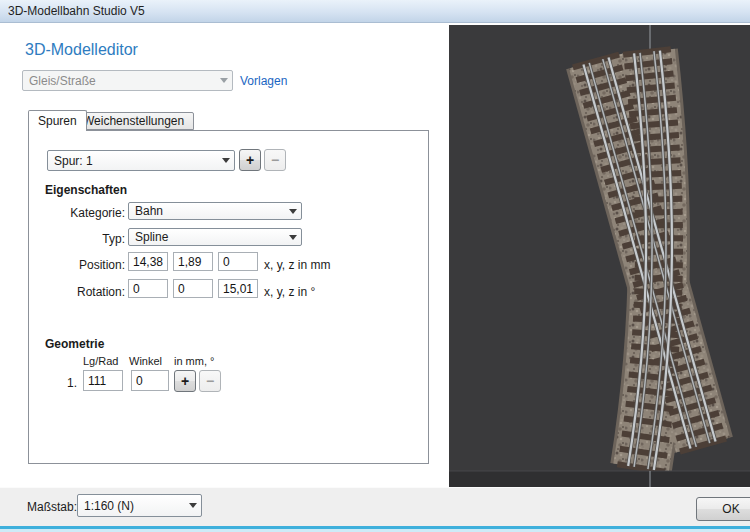  I want to click on position-x-input, so click(148, 262).